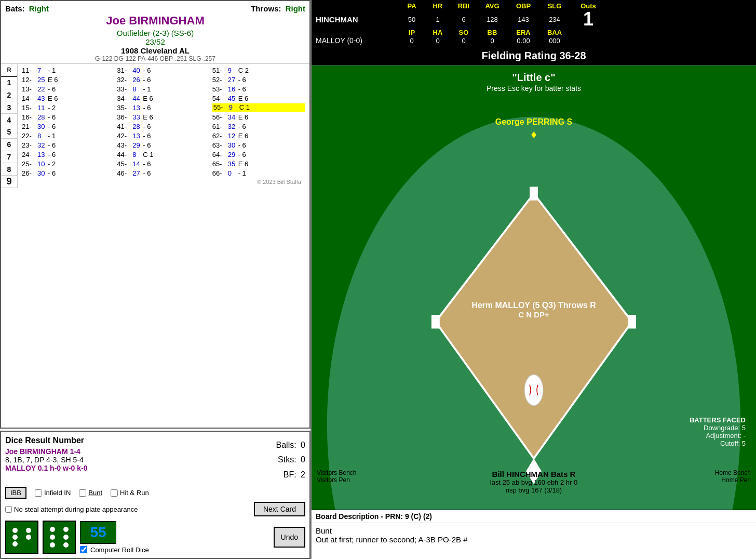 The height and width of the screenshot is (559, 756). What do you see at coordinates (523, 6) in the screenshot?
I see `obp-label: OBP` at bounding box center [523, 6].